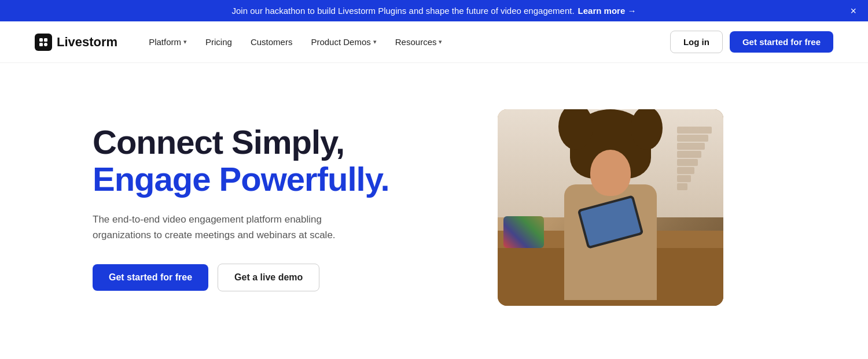  I want to click on nav-item-platform-label: Platform, so click(165, 42).